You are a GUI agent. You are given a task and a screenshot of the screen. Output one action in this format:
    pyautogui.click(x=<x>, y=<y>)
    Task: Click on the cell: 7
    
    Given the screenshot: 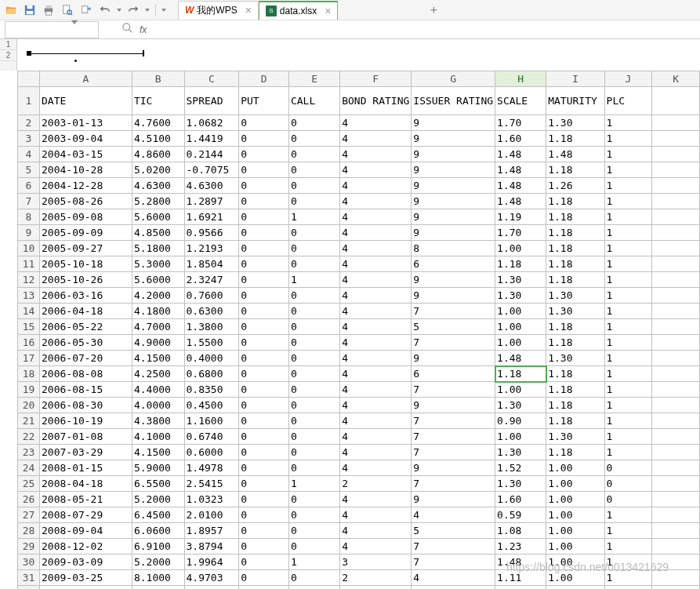 What is the action you would take?
    pyautogui.click(x=453, y=343)
    